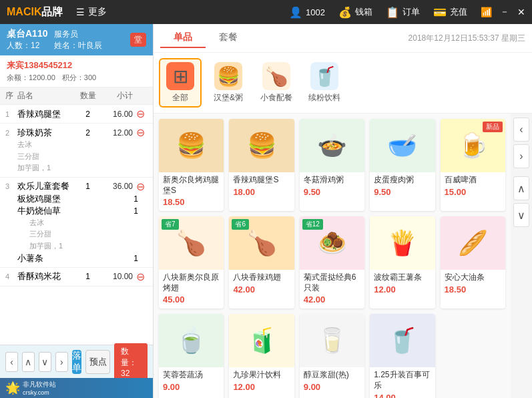 The height and width of the screenshot is (398, 532). What do you see at coordinates (47, 276) in the screenshot?
I see `order-item-name: 香酥鸡米花` at bounding box center [47, 276].